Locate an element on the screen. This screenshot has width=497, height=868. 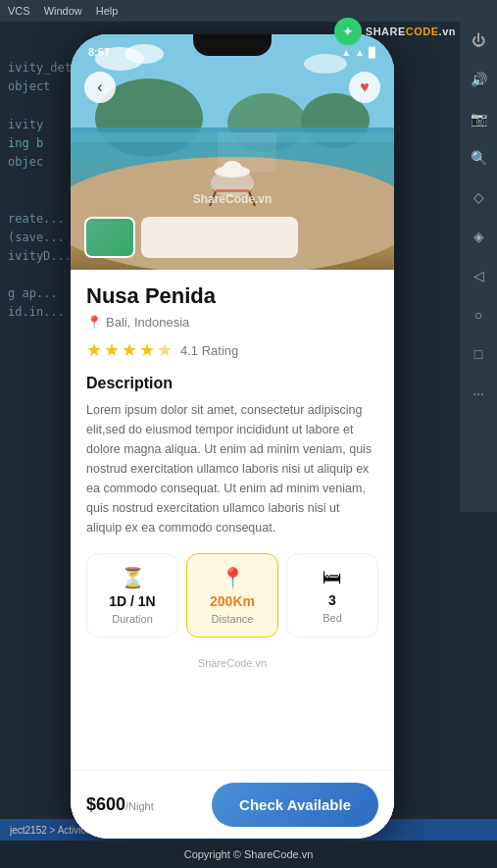
description-text: Lorem ipsum dolor sit amet, consectetur … is located at coordinates (232, 469).